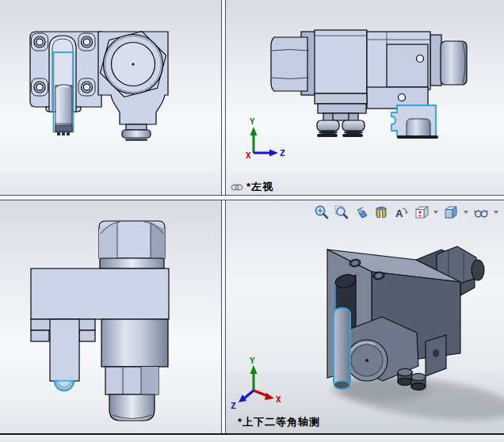 Image resolution: width=504 pixels, height=442 pixels. I want to click on top-part-body, so click(100, 321).